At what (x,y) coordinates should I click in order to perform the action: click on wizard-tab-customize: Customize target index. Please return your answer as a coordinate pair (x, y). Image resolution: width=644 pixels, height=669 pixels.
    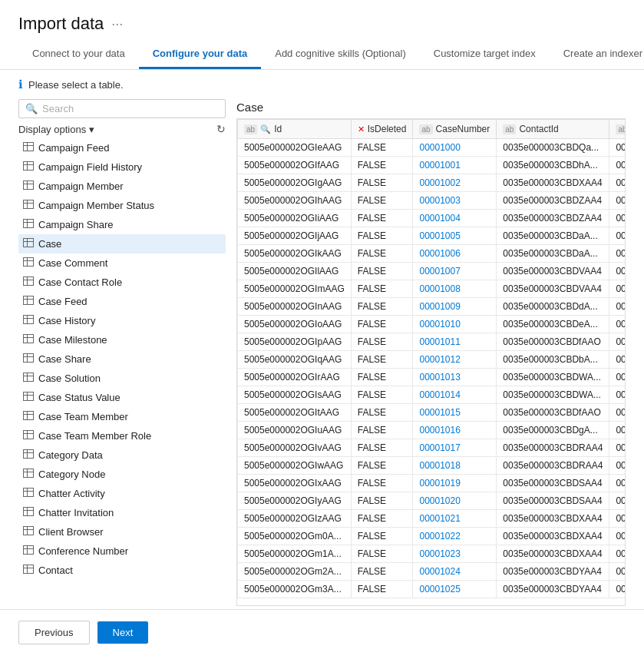
    Looking at the image, I should click on (485, 55).